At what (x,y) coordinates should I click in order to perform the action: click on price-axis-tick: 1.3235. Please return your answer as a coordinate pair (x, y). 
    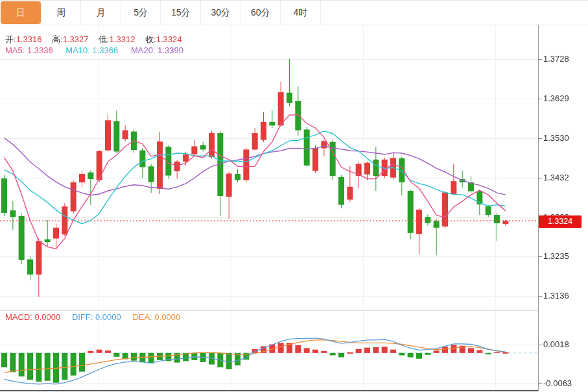
    Looking at the image, I should click on (565, 256).